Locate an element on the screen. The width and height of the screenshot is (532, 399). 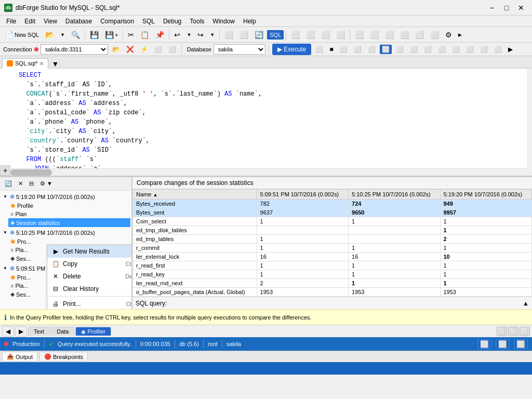
tab-text: Text is located at coordinates (39, 331).